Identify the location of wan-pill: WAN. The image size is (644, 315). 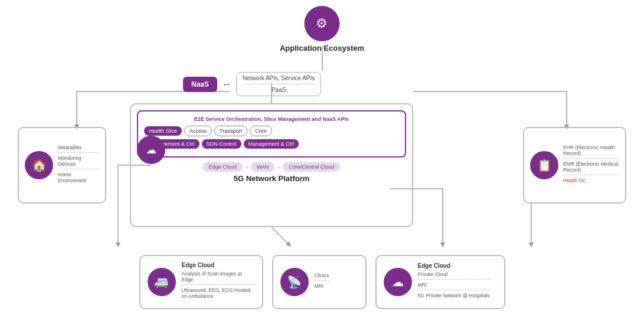
(263, 167).